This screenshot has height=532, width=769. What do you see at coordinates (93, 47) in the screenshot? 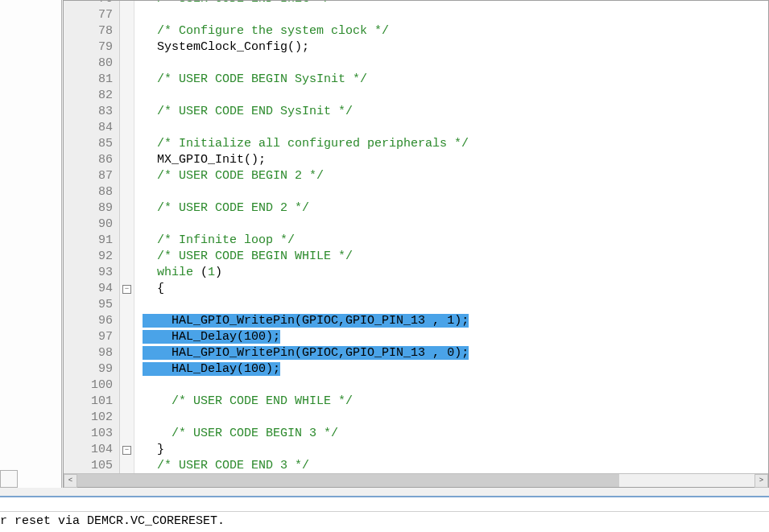
I see `line-number: 79` at bounding box center [93, 47].